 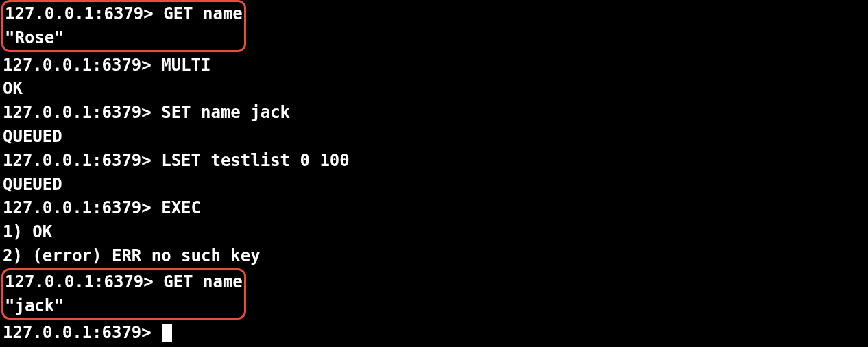 I want to click on highlight-box-2: 127.0.0.1:6379> GET name "jack", so click(x=123, y=294).